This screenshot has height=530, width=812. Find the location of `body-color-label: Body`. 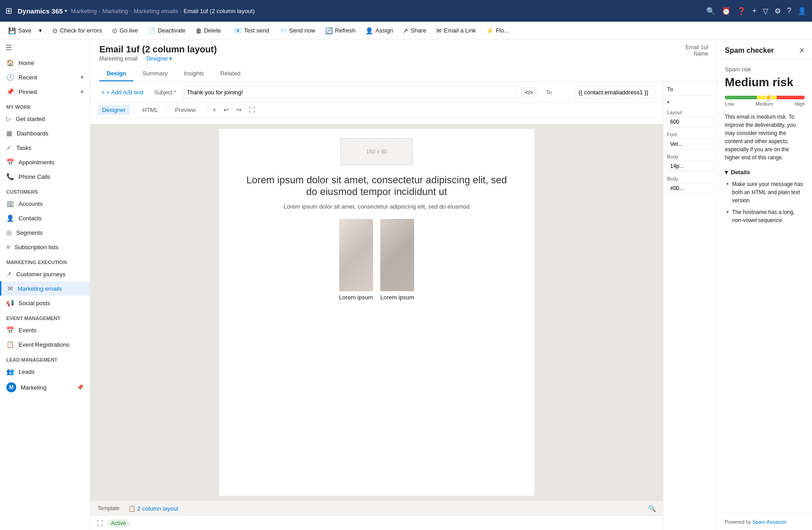

body-color-label: Body is located at coordinates (690, 179).